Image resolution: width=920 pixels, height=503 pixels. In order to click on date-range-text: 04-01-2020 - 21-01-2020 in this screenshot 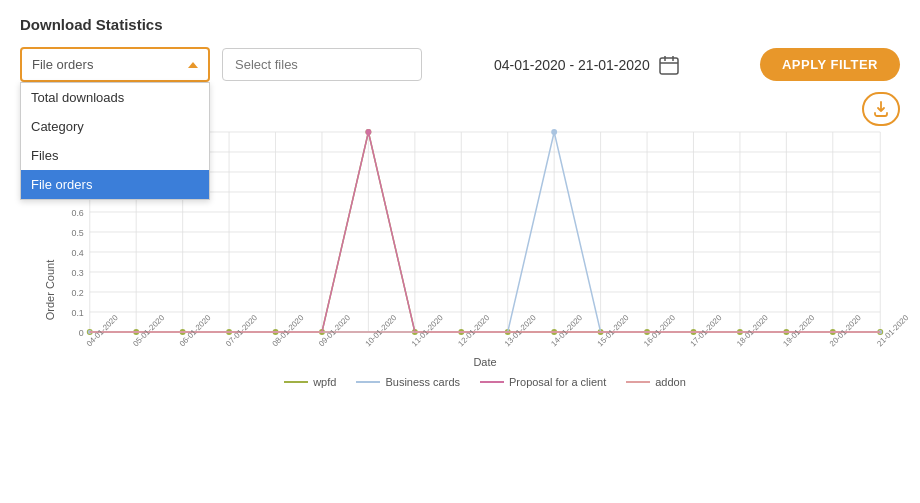, I will do `click(572, 65)`.